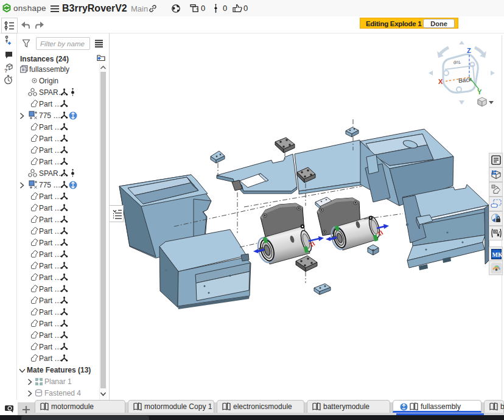 This screenshot has height=420, width=504. Describe the element at coordinates (469, 51) in the screenshot. I see `svg-text: Z` at that location.